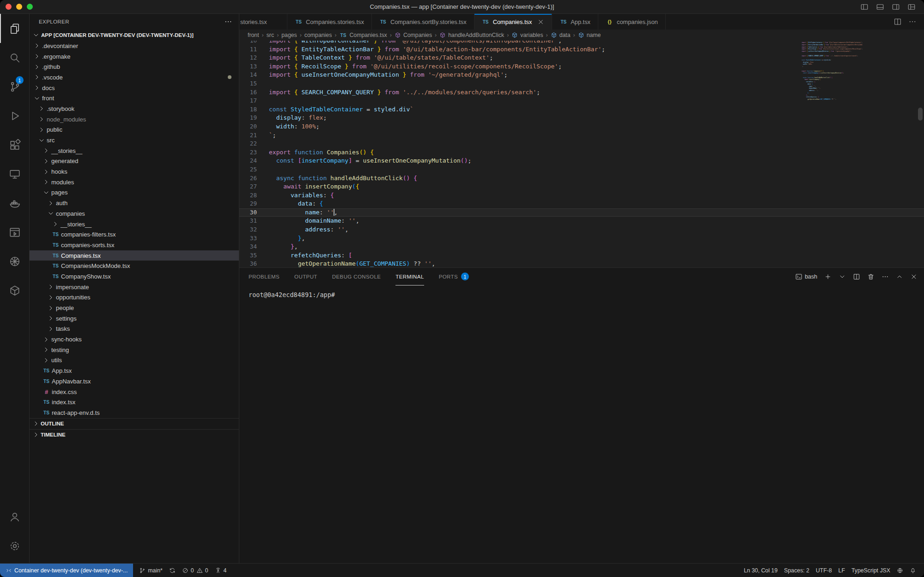 This screenshot has width=924, height=577. I want to click on new-terminal-button, so click(828, 277).